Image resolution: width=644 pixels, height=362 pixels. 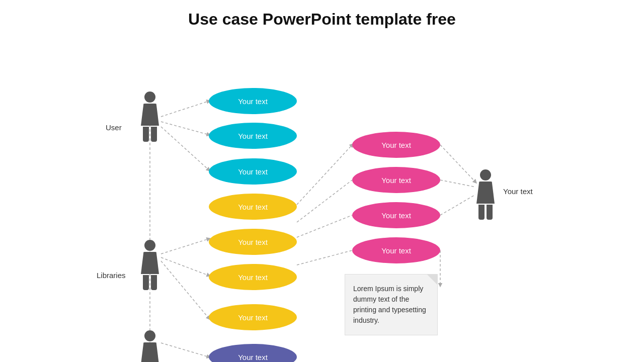 I want to click on actor-libraries, so click(x=150, y=265).